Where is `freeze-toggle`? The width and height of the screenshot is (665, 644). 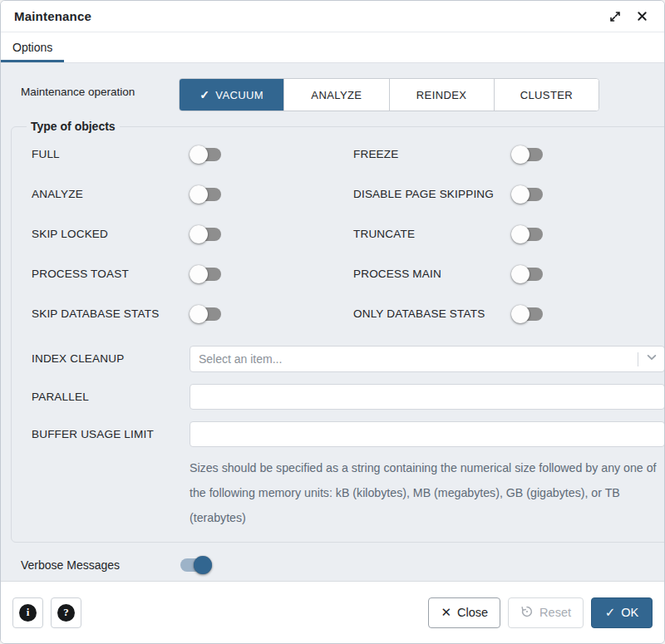
freeze-toggle is located at coordinates (528, 155).